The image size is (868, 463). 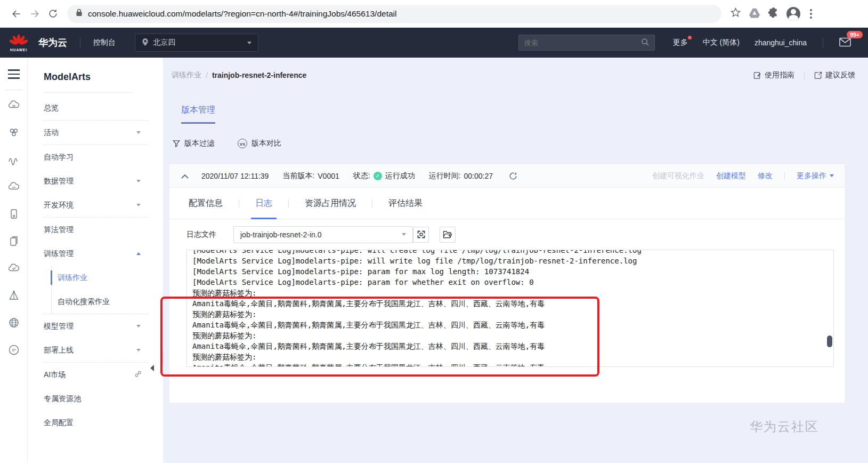 I want to click on address-bar: console.huaweicloud.com/modelarts/?regio…, so click(x=394, y=14).